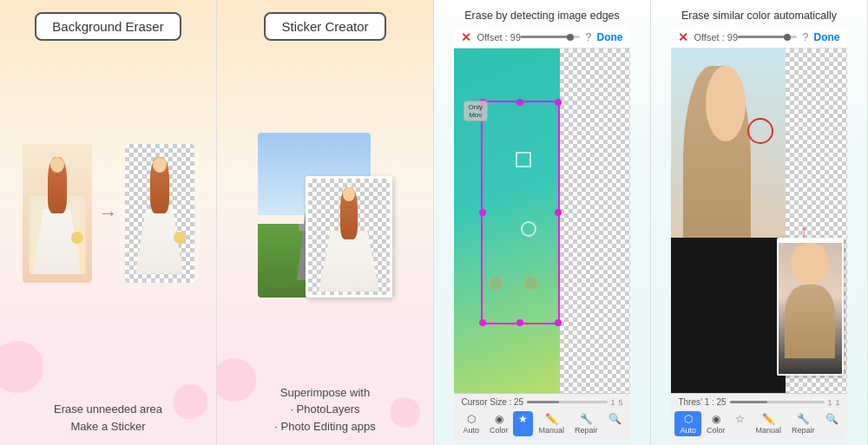 This screenshot has height=445, width=868. Describe the element at coordinates (740, 423) in the screenshot. I see `tool-btn-star: ☆` at that location.